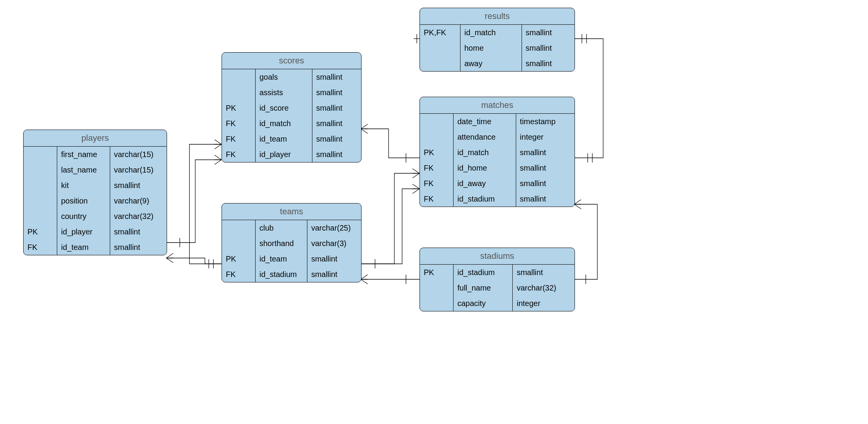 This screenshot has height=424, width=868. Describe the element at coordinates (497, 16) in the screenshot. I see `entity-title: results` at that location.